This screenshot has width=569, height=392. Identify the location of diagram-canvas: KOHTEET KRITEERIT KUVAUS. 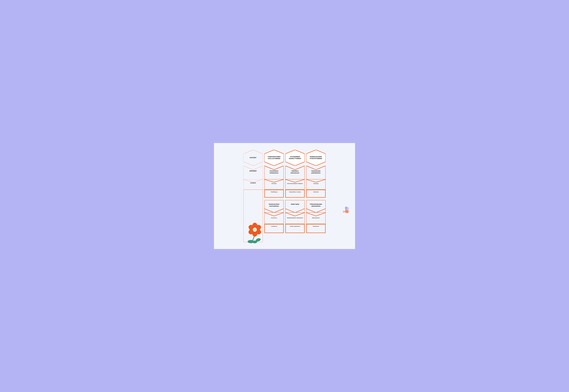
(285, 196).